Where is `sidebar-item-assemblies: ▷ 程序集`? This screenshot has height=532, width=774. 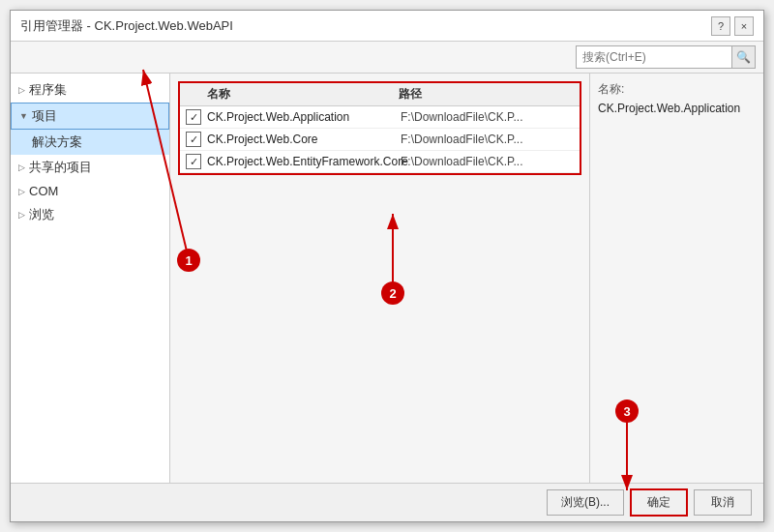
sidebar-item-assemblies: ▷ 程序集 is located at coordinates (90, 90).